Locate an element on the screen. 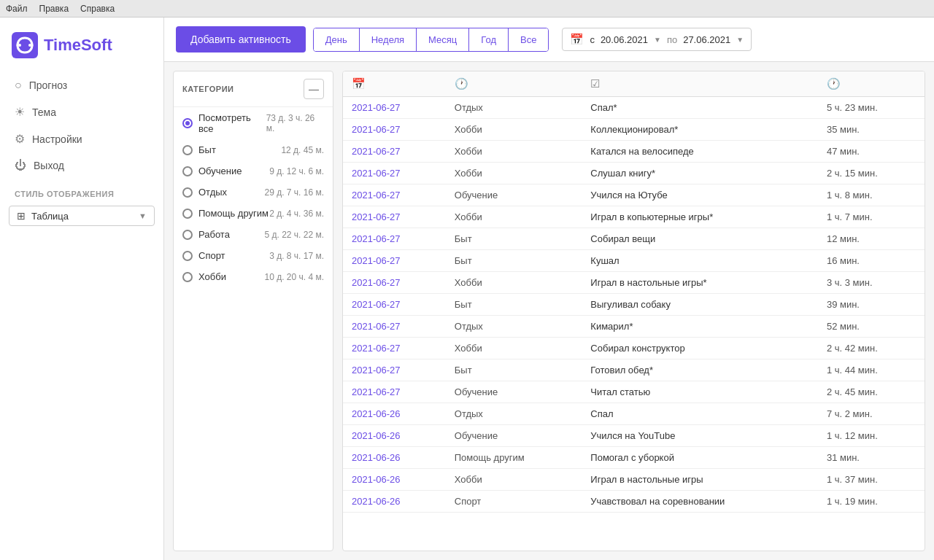 This screenshot has width=934, height=560. sidebar-item-settings-label: Настройки is located at coordinates (57, 139).